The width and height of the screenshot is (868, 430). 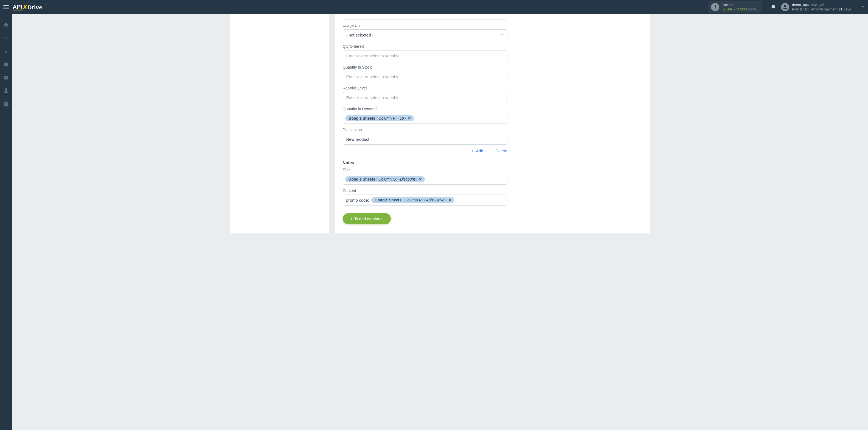 I want to click on user-icon, so click(x=6, y=91).